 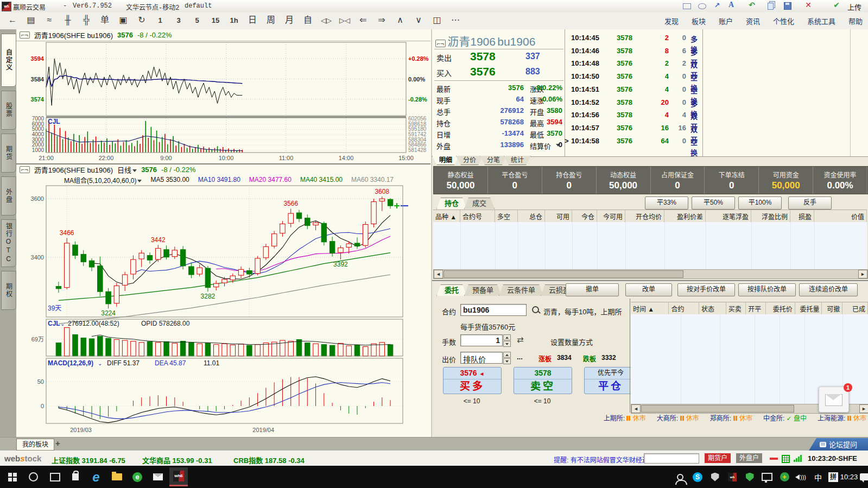 I want to click on zoom-out-icon: ◁▷, so click(x=326, y=21).